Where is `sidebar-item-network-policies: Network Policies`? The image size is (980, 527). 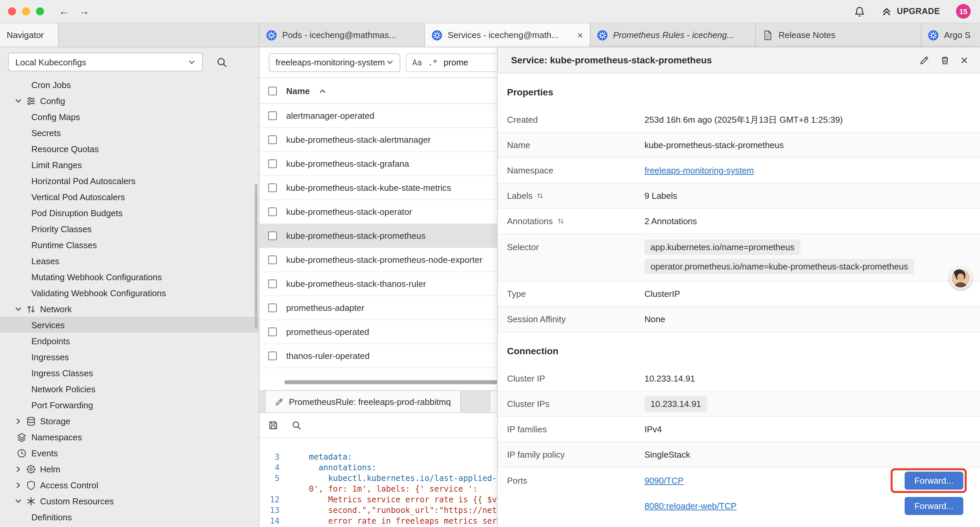 sidebar-item-network-policies: Network Policies is located at coordinates (129, 389).